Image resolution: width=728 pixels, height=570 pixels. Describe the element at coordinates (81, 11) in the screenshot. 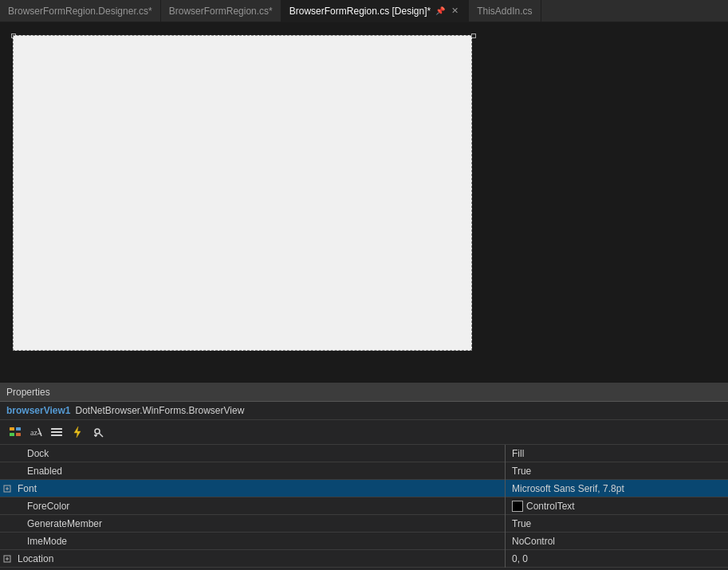

I see `tab-designer-cs: BrowserFormRegion.Designer.cs*` at that location.